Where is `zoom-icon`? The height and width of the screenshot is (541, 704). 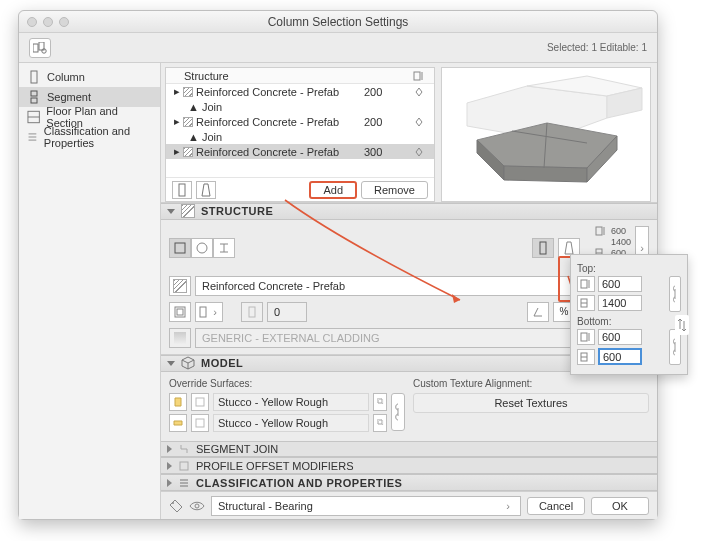
zoom-icon is located at coordinates (64, 22).